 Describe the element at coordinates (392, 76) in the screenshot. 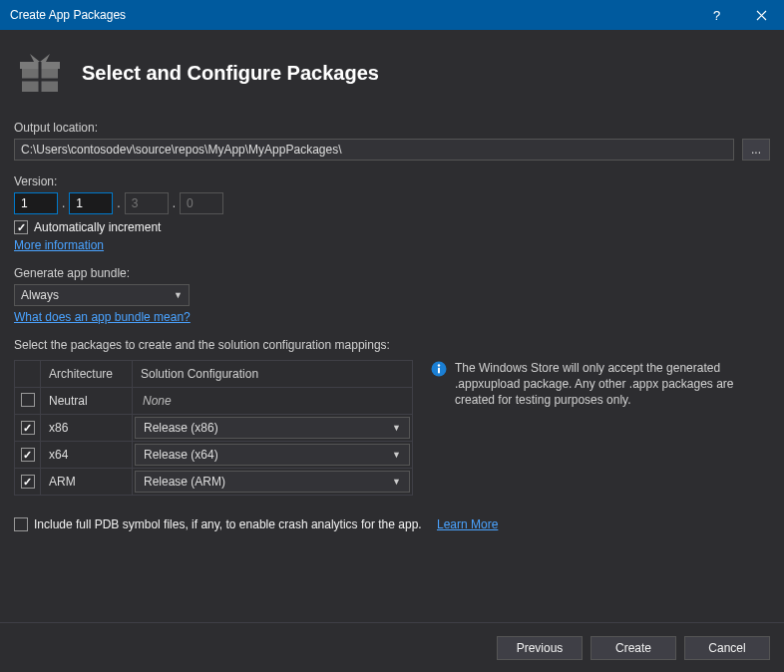

I see `wizard-header: Select and Configure Packages` at that location.